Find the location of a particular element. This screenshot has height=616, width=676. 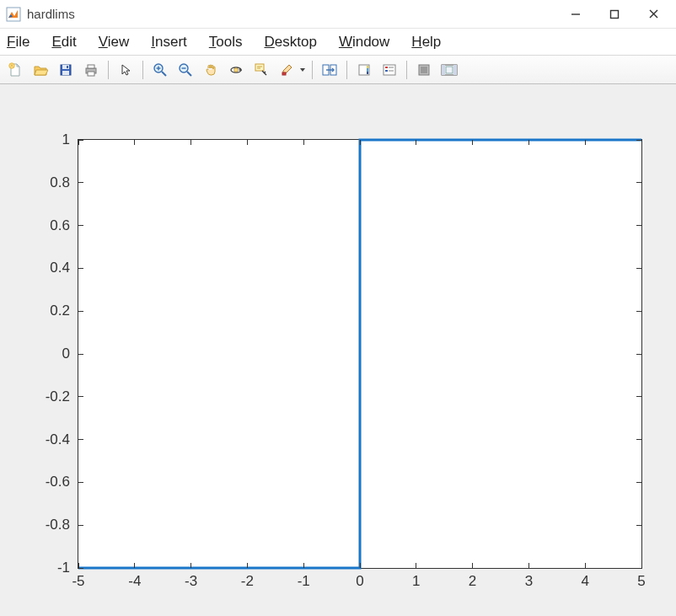

x-tick-label: -1 is located at coordinates (303, 581).